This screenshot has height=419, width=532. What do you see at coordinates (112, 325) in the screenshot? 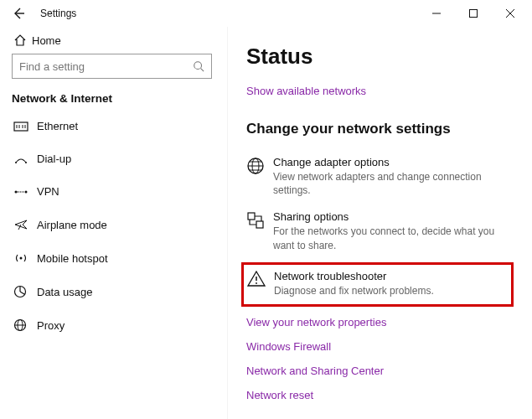
I see `sidebar-item-proxy: Proxy` at bounding box center [112, 325].